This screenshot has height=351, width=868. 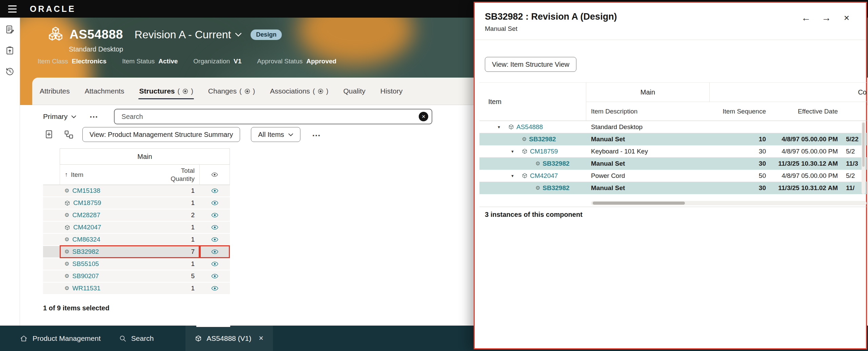 I want to click on item-row-WR11531: ⚙WR11531 1, so click(x=136, y=289).